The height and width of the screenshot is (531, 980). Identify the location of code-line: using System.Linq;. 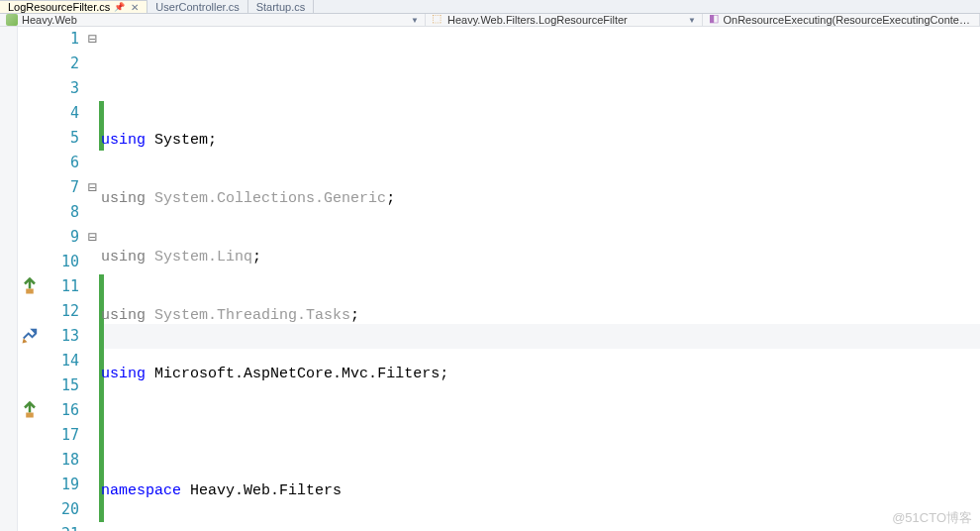
(539, 258).